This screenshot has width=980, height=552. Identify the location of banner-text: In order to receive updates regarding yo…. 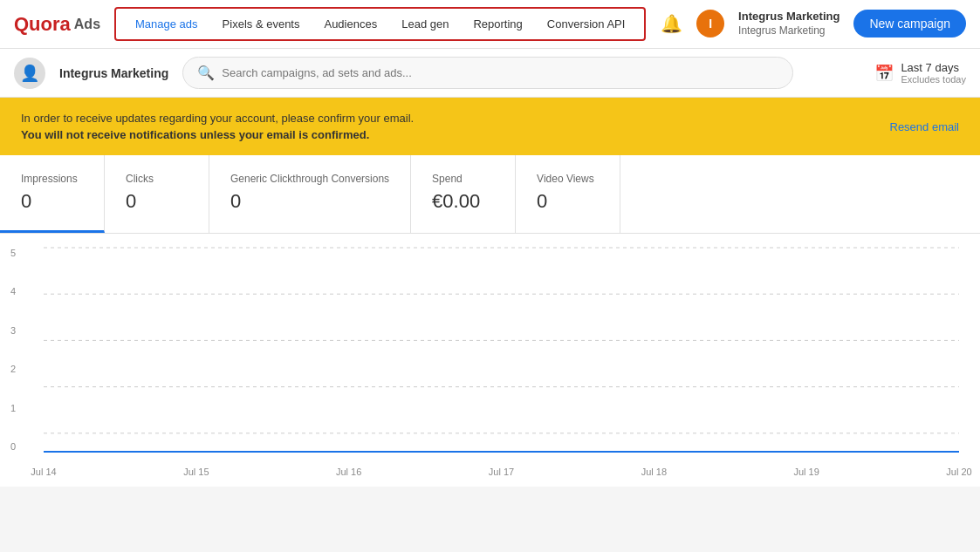
(217, 126).